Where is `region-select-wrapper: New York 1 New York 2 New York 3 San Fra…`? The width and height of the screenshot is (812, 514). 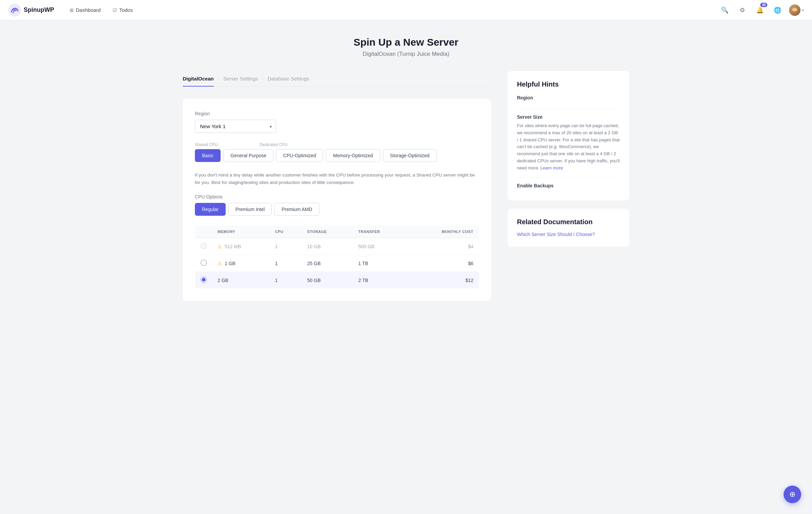 region-select-wrapper: New York 1 New York 2 New York 3 San Fra… is located at coordinates (235, 126).